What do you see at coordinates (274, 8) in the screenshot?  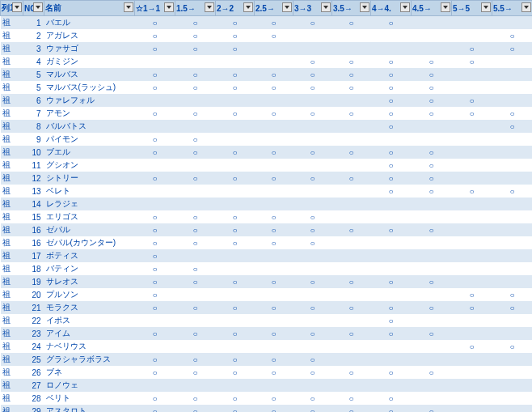 I see `header-6: 2.5→` at bounding box center [274, 8].